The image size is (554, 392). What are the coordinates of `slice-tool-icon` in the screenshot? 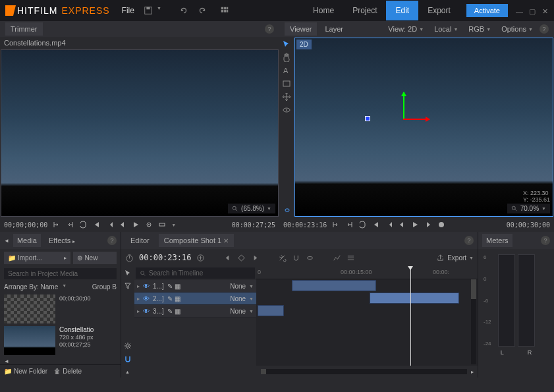 It's located at (282, 258).